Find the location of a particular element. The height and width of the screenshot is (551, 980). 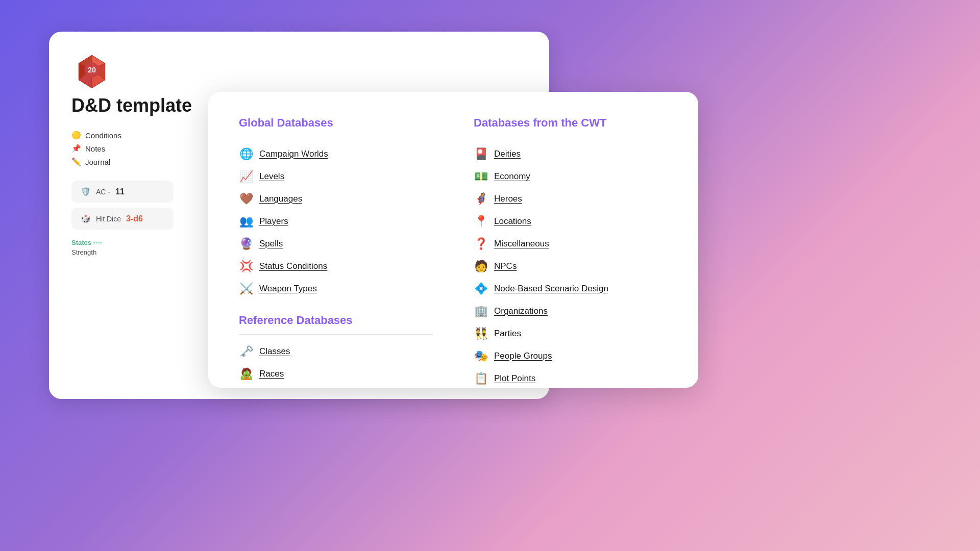

levels-label: Levels is located at coordinates (272, 177).